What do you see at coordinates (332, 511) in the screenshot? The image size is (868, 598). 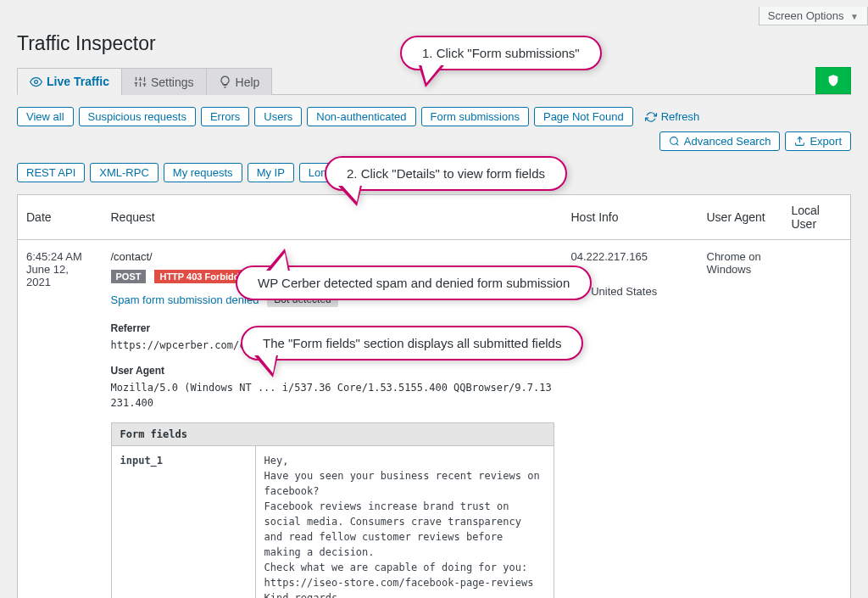 I see `form-fields-table: Form fields input_1Hey, Have you seen yo…` at bounding box center [332, 511].